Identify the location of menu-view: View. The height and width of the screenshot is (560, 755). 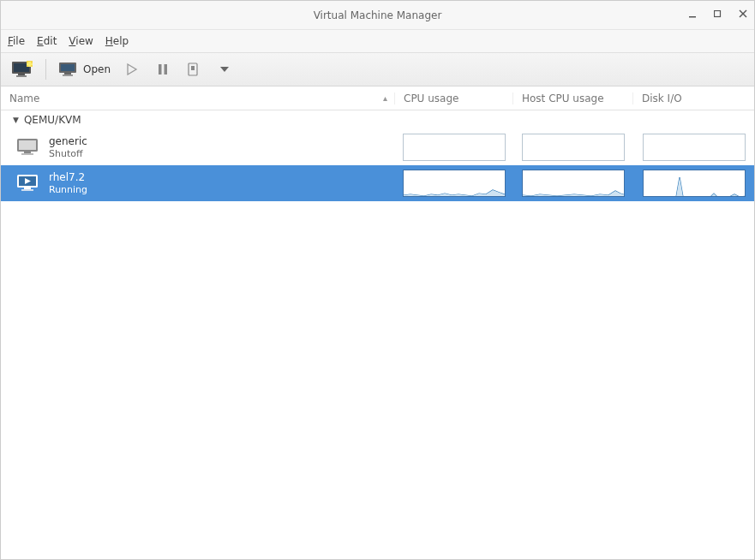
(81, 41).